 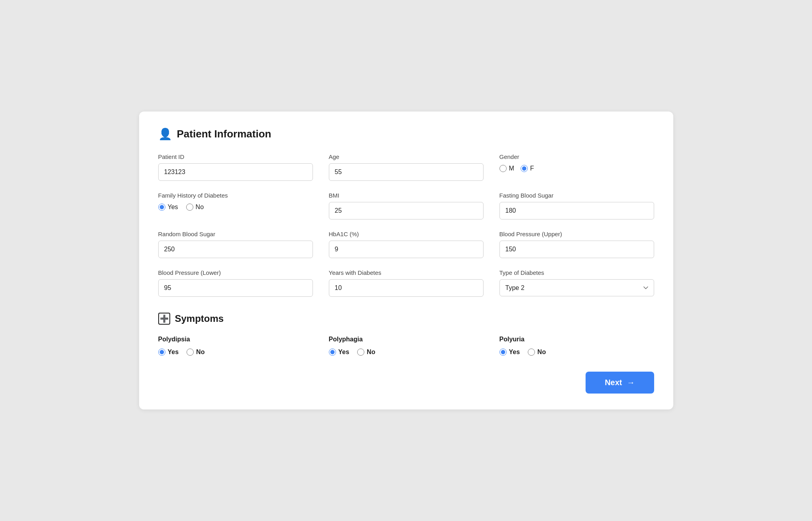 What do you see at coordinates (577, 288) in the screenshot?
I see `type-diabetes-select: Type 1 Type 2 Type 3` at bounding box center [577, 288].